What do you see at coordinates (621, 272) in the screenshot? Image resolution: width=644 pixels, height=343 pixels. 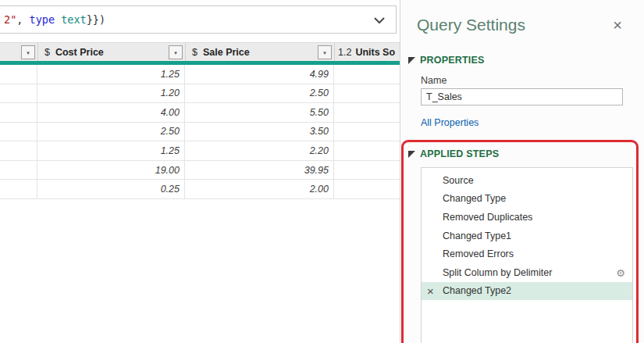 I see `gear-icon: ⚙` at bounding box center [621, 272].